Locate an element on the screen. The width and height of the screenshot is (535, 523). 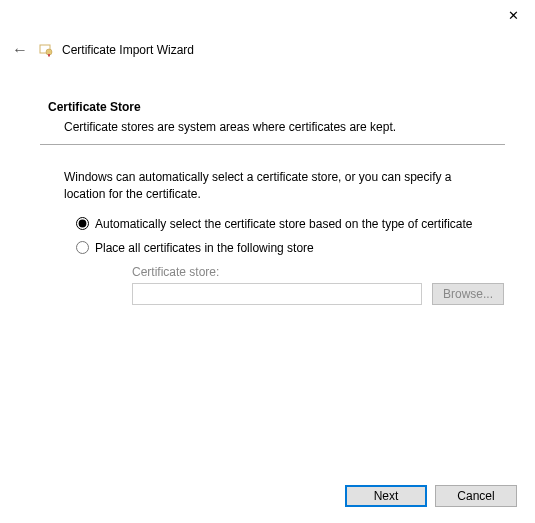
close-button: ✕ is located at coordinates (513, 15).